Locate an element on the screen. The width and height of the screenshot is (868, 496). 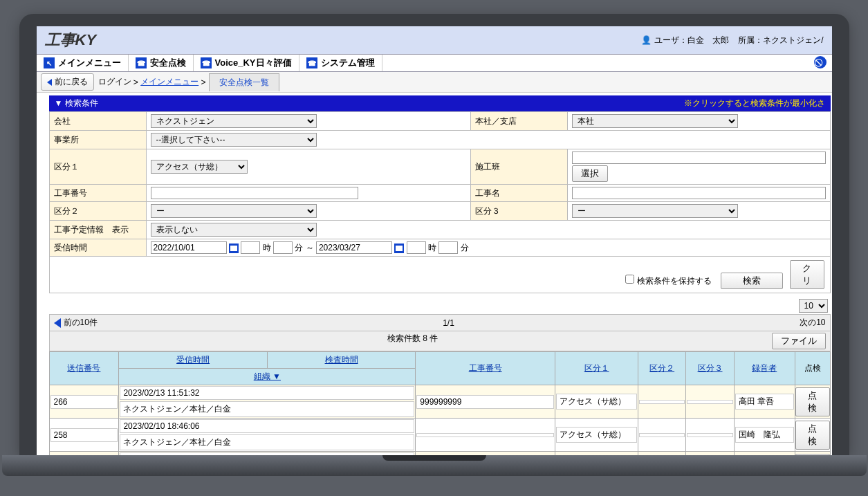
label-workname: 工事名 is located at coordinates (519, 194).